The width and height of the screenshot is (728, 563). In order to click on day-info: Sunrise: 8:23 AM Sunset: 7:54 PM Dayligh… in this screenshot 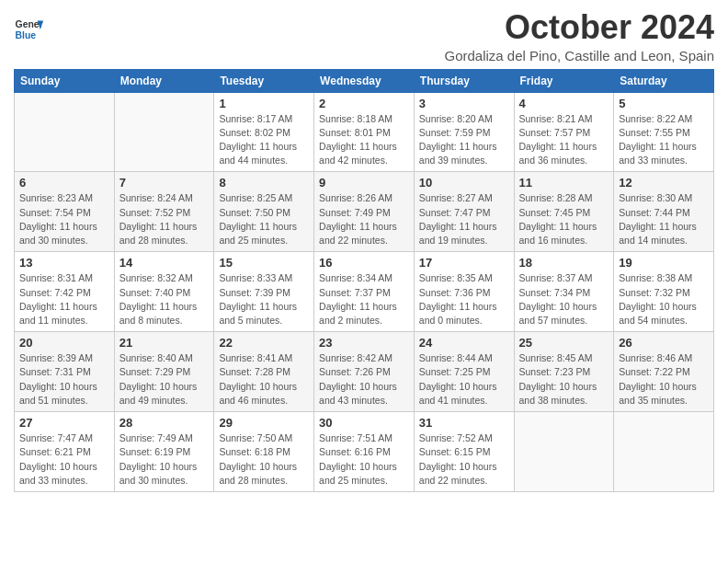, I will do `click(64, 219)`.